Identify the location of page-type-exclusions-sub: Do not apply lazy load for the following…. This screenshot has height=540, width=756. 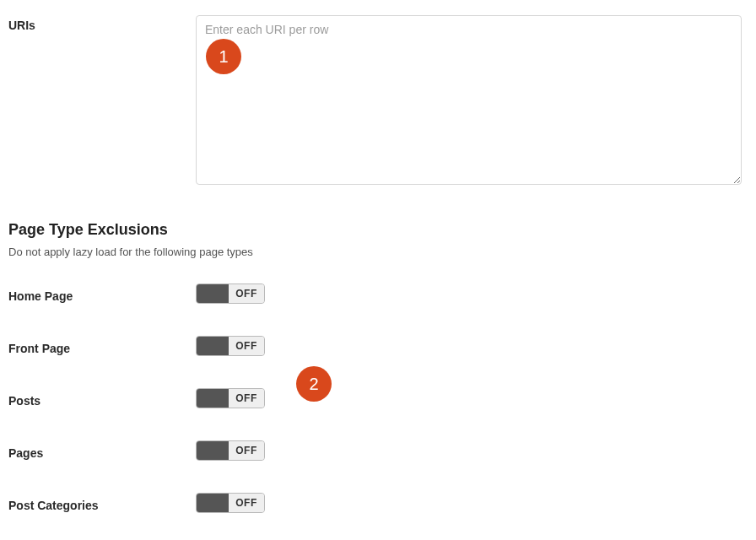
(378, 251).